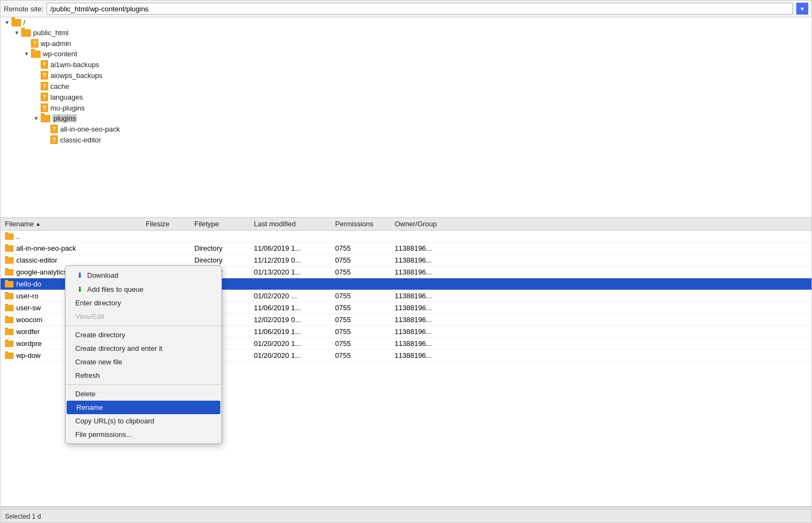 The height and width of the screenshot is (523, 812). I want to click on tree-item-label-public_html: public_html, so click(51, 32).